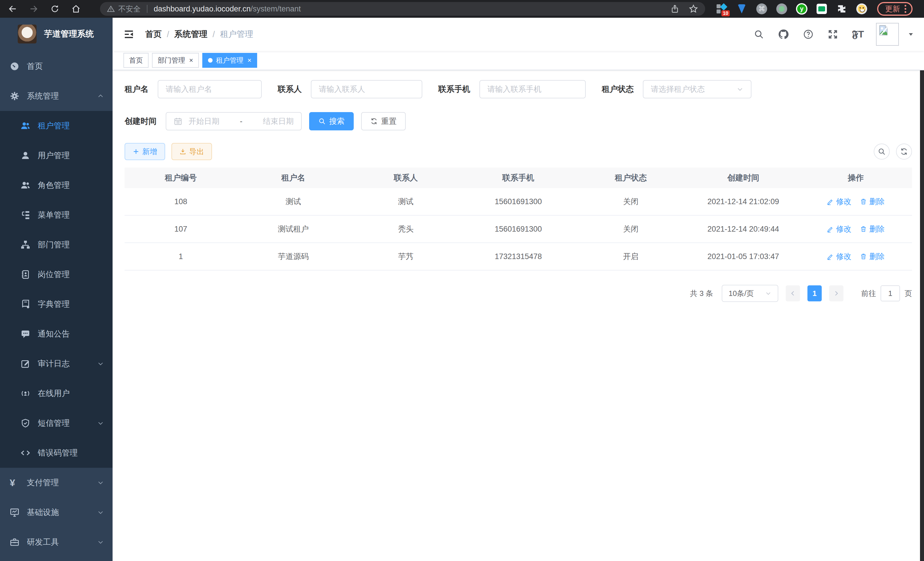 This screenshot has height=561, width=924. What do you see at coordinates (55, 9) in the screenshot?
I see `browser-reload-button` at bounding box center [55, 9].